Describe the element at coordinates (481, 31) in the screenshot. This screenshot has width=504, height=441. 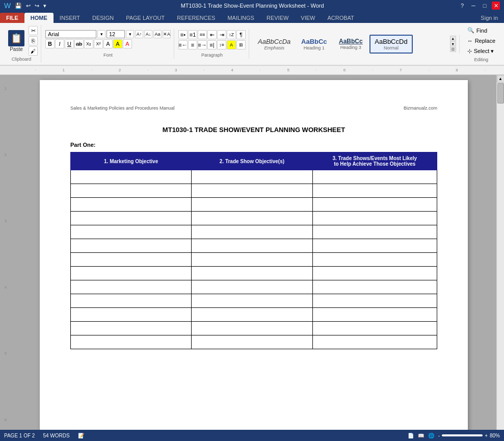
I see `find-button: 🔍 Find` at that location.